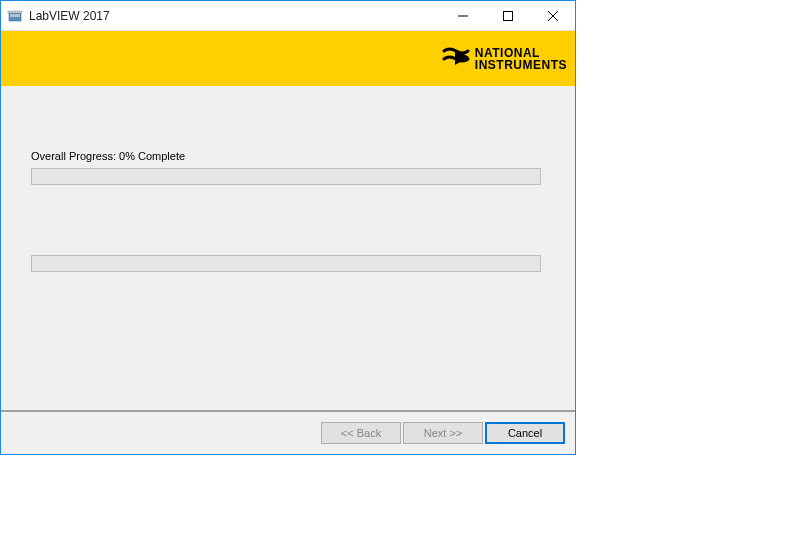 This screenshot has width=786, height=558. I want to click on titlebar: LabVIEW 2017, so click(288, 16).